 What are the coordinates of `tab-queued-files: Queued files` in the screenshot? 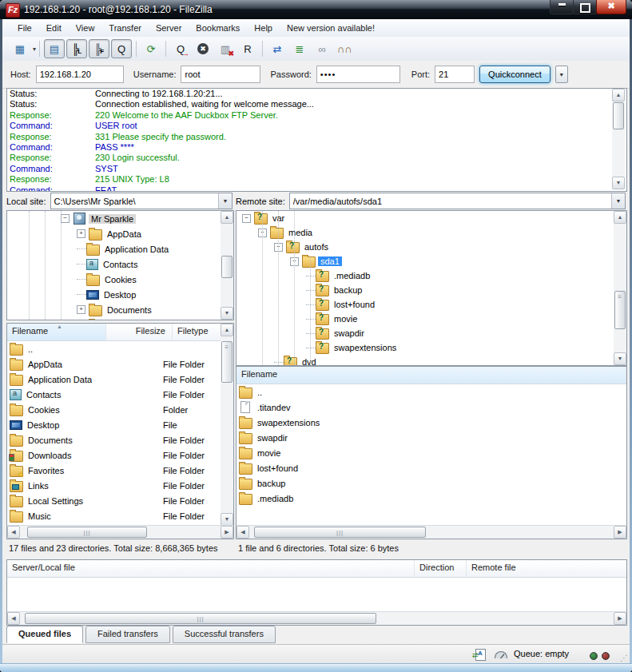 It's located at (45, 634).